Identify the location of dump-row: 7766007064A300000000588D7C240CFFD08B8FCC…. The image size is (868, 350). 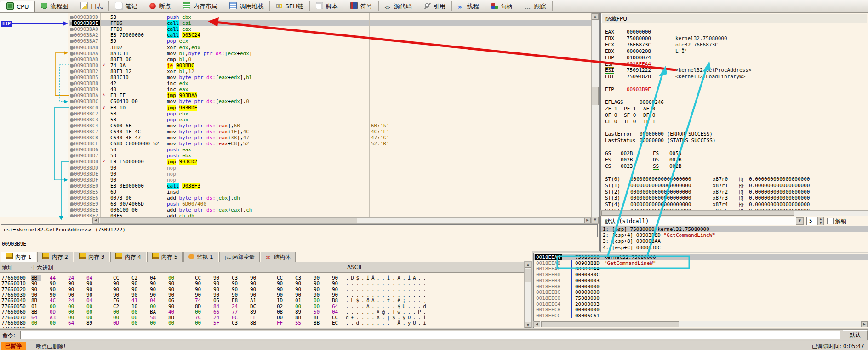
(266, 317).